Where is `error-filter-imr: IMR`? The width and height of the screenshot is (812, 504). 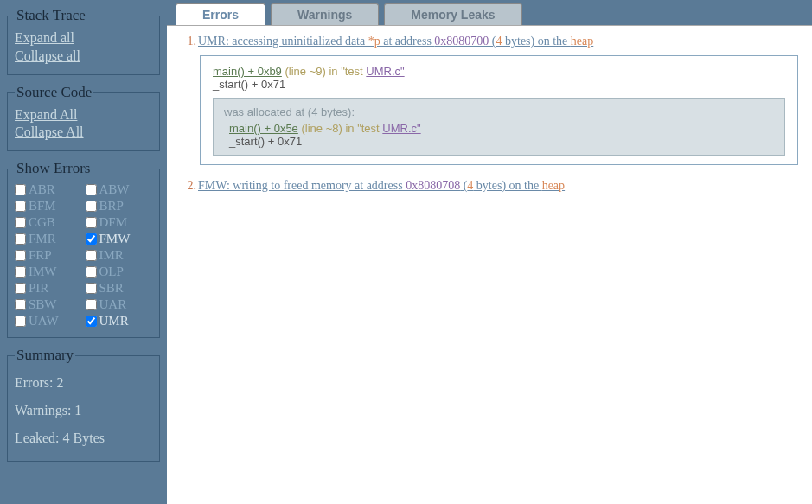 error-filter-imr: IMR is located at coordinates (119, 256).